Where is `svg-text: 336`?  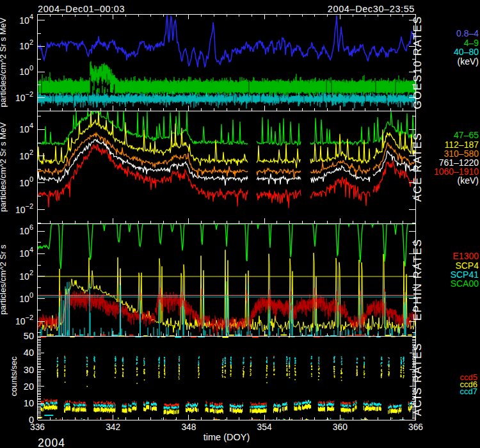 svg-text: 336 is located at coordinates (37, 428).